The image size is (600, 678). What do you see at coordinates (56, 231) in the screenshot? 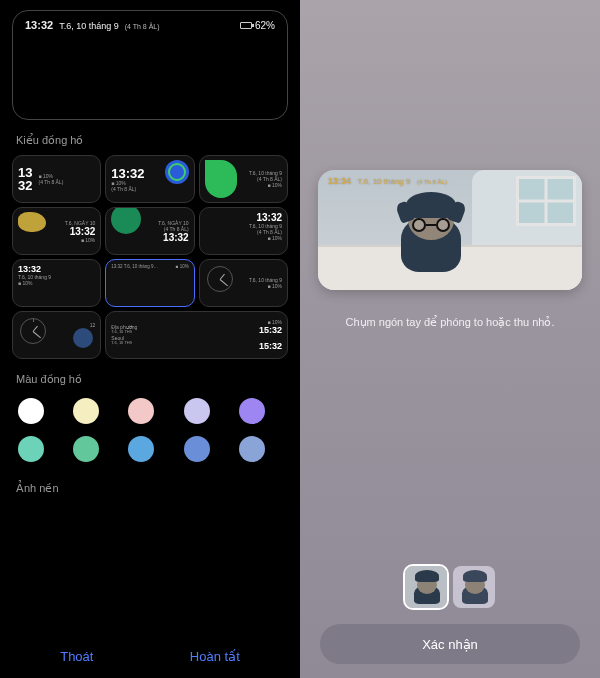
I see `clock-style-leaf: T.6, NGÀY 10 13:32 ■ 10%` at bounding box center [56, 231].